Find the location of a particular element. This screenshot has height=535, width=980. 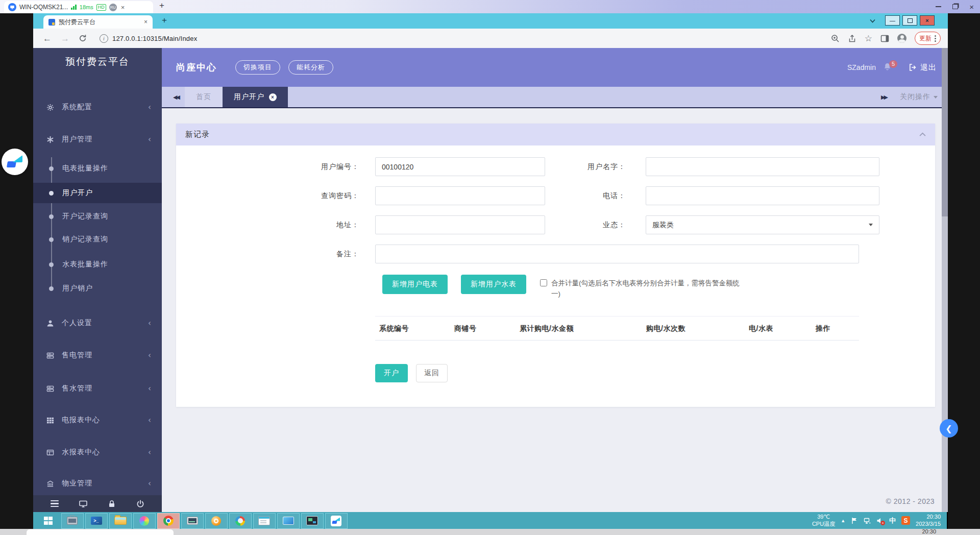

browser-toolbar: ← → i 127.0.0.1:10315/Main/Index ☆ 更新 is located at coordinates (491, 38).